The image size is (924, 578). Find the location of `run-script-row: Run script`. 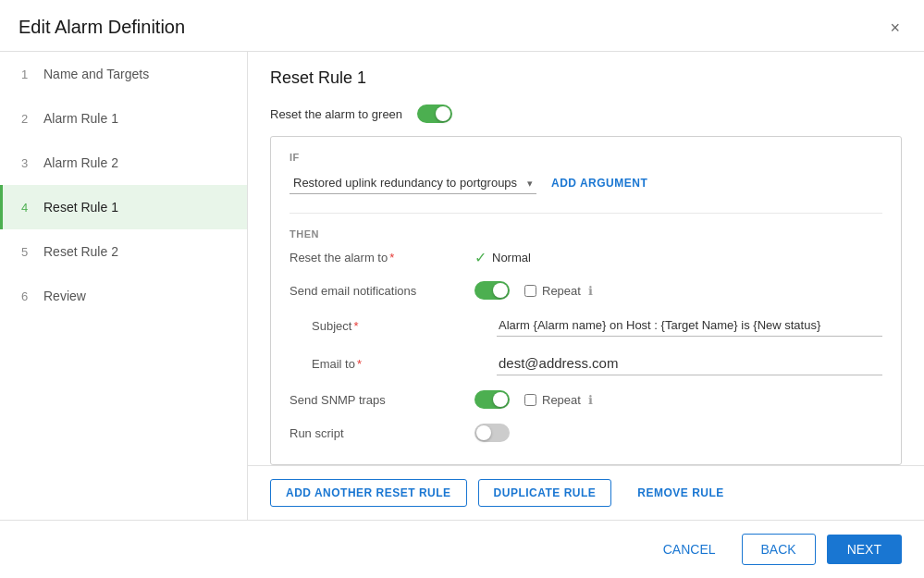

run-script-row: Run script is located at coordinates (586, 433).